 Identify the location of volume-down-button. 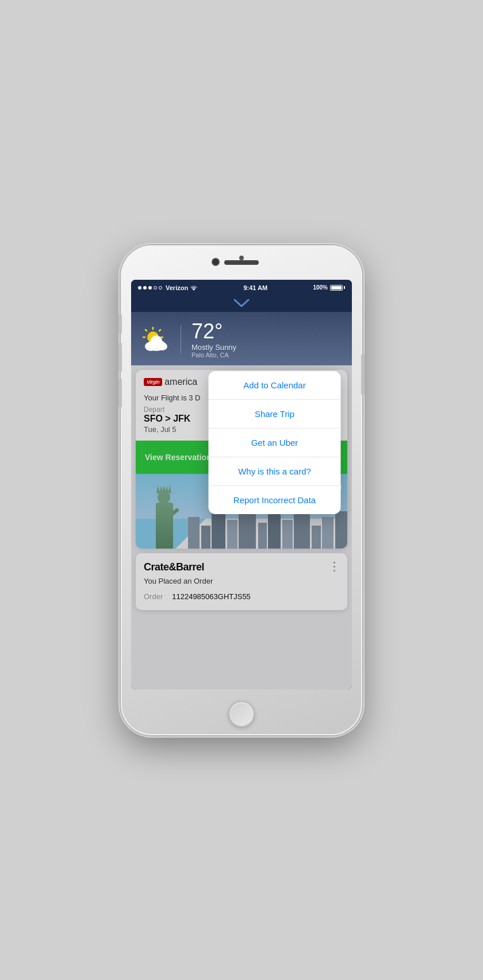
(120, 393).